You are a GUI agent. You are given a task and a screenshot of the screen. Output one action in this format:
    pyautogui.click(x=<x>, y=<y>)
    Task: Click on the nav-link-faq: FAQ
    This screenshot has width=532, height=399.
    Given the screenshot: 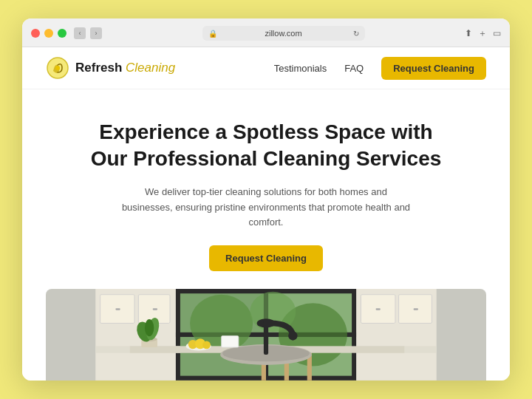 What is the action you would take?
    pyautogui.click(x=354, y=68)
    